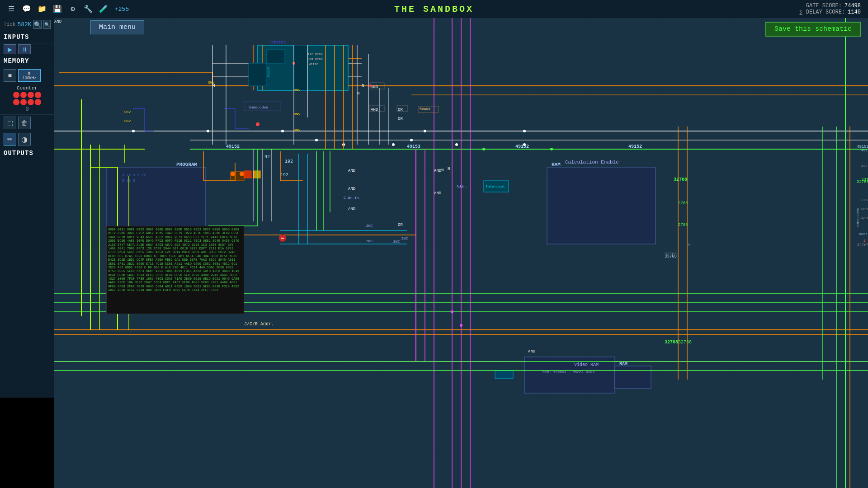  What do you see at coordinates (864, 200) in the screenshot?
I see `svg-text: 2768` at bounding box center [864, 200].